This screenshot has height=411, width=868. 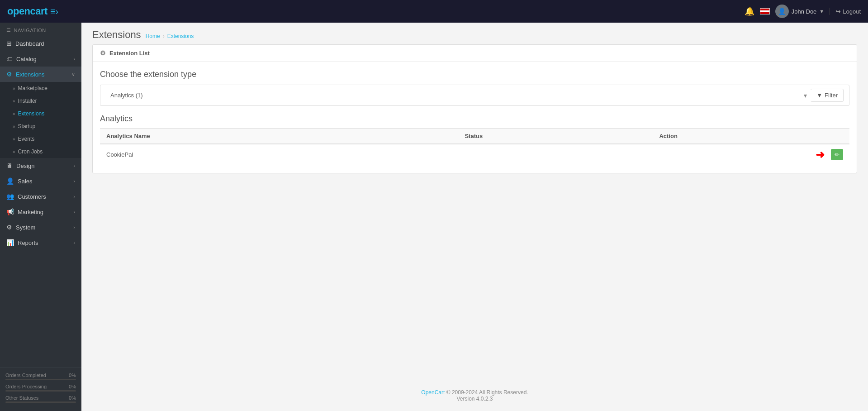 I want to click on page-header: Extensions Home › Extensions, so click(x=475, y=33).